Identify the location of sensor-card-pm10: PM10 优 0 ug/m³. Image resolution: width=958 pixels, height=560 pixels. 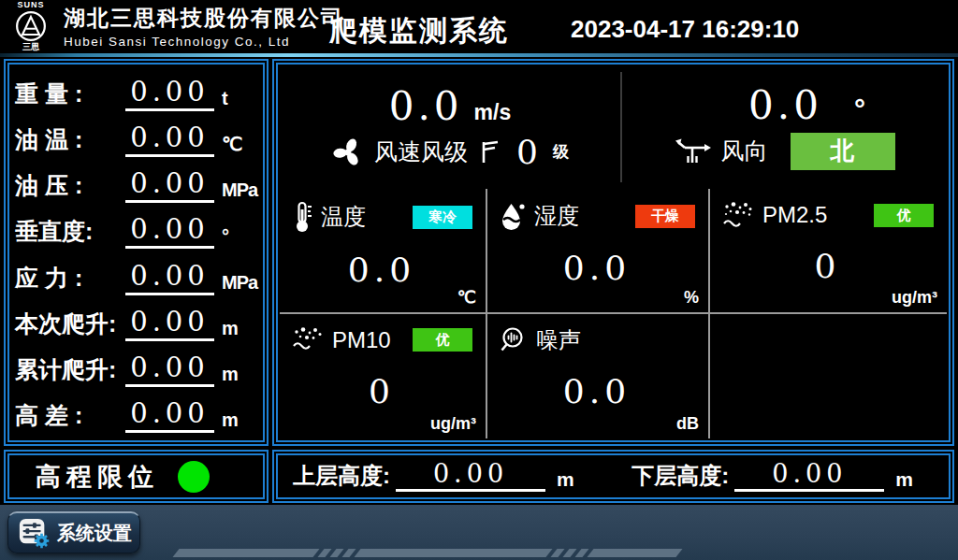
(384, 377).